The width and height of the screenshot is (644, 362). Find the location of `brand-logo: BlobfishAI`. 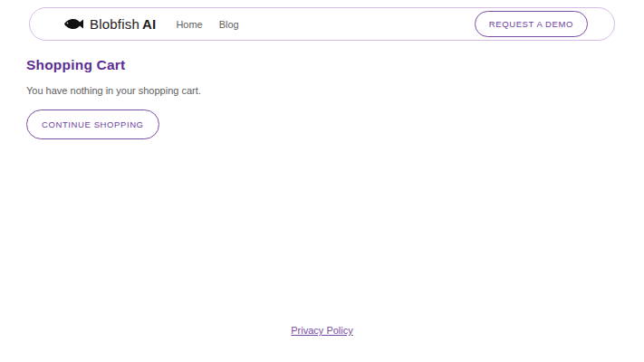

brand-logo: BlobfishAI is located at coordinates (110, 24).